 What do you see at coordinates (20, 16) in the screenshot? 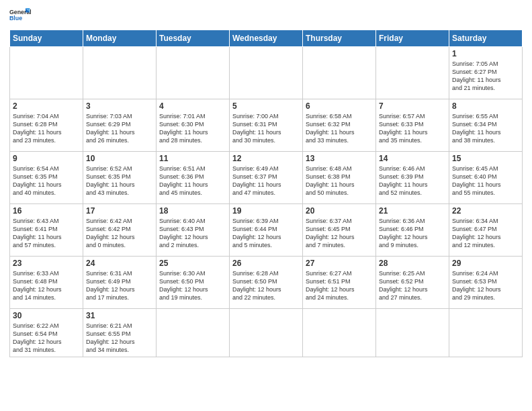
I see `logo: General Blue` at bounding box center [20, 16].